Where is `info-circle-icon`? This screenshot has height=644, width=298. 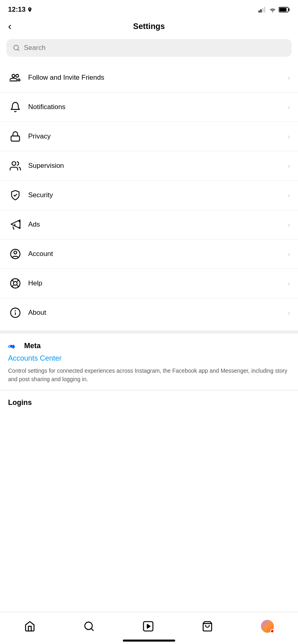 info-circle-icon is located at coordinates (15, 313).